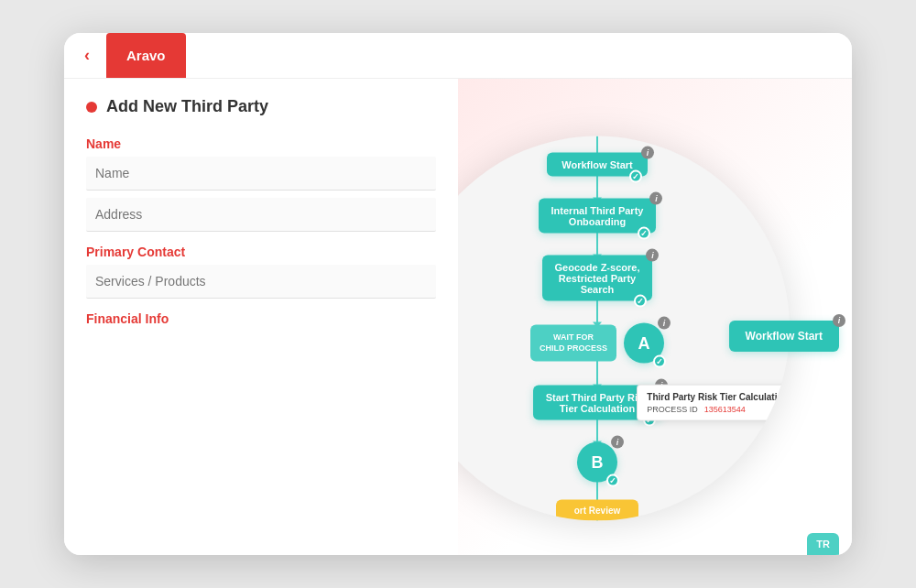  What do you see at coordinates (597, 511) in the screenshot?
I see `yellow-box-label: ort Review` at bounding box center [597, 511].